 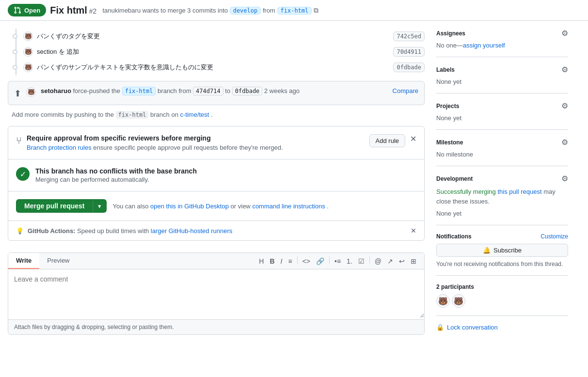 I want to click on toolbar-unordered-list-button: •≡, so click(x=337, y=261).